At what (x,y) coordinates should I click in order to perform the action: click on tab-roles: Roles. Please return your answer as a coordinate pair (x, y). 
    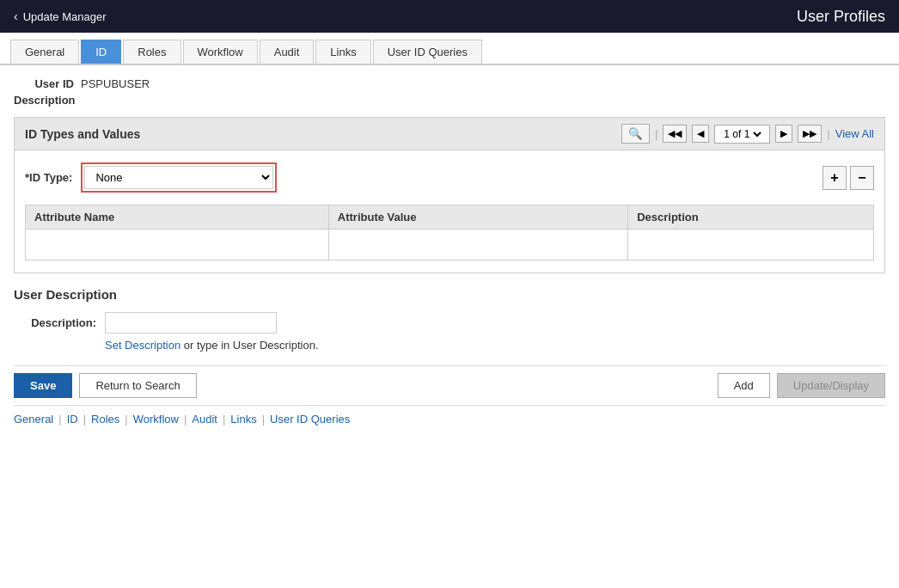
    Looking at the image, I should click on (151, 52).